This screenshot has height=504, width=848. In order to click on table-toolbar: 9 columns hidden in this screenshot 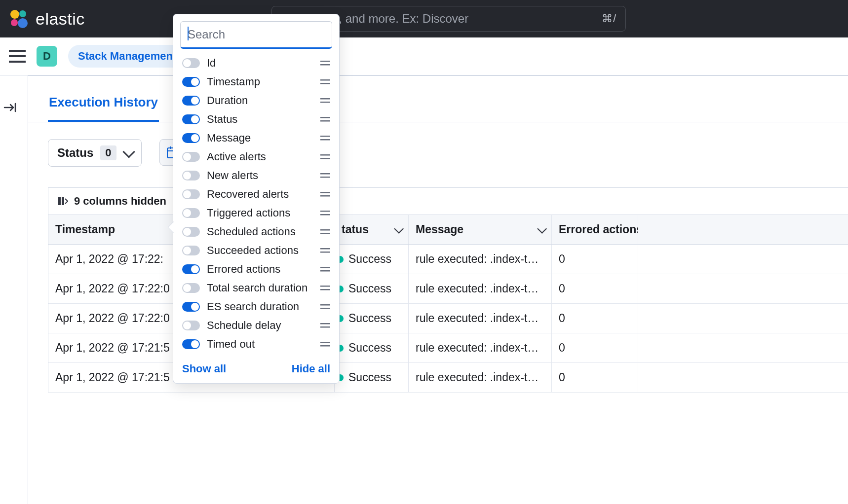, I will do `click(448, 201)`.